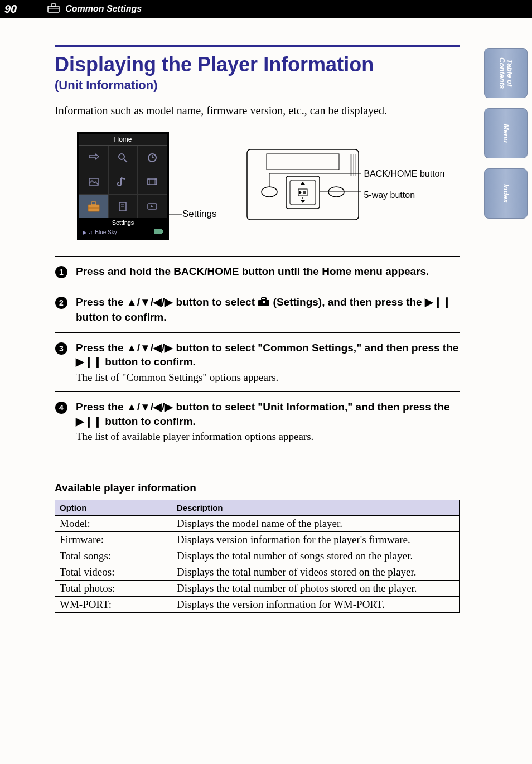  What do you see at coordinates (152, 206) in the screenshot?
I see `grid-cell-nowplaying` at bounding box center [152, 206].